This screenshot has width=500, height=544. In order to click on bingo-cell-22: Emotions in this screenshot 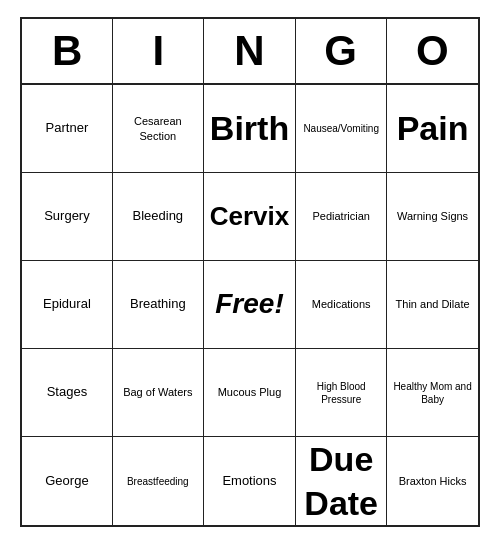, I will do `click(250, 481)`.